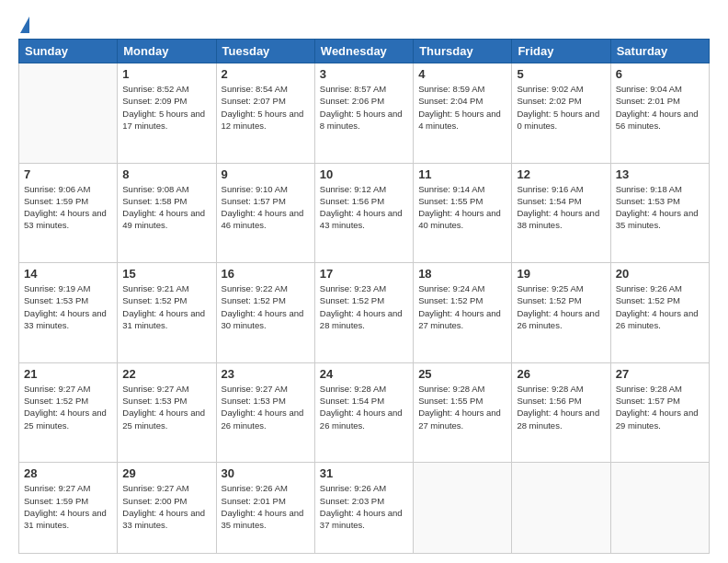  What do you see at coordinates (364, 114) in the screenshot?
I see `calendar-cell: 3Sunrise: 8:57 AM Sunset: 2:06 PM Daylig…` at bounding box center [364, 114].